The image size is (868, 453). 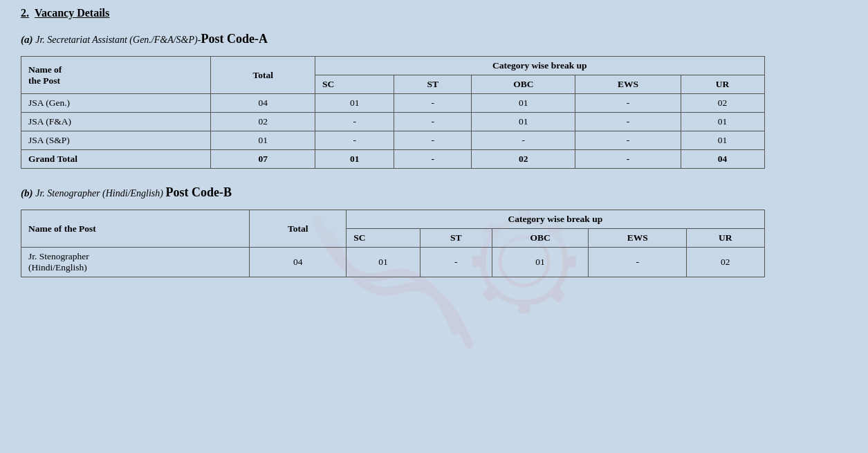 I want to click on obc-val: -, so click(x=524, y=141).